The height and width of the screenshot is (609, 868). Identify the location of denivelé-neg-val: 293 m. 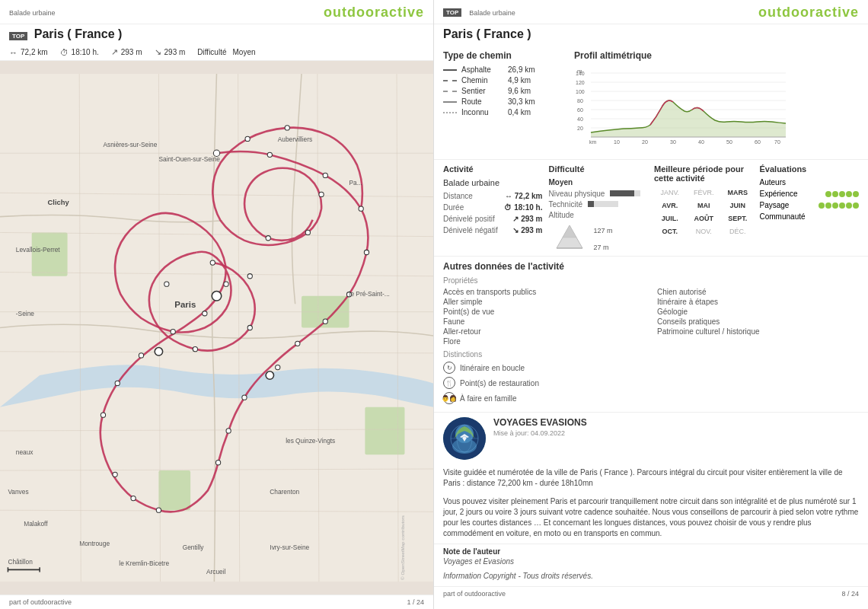
(531, 230).